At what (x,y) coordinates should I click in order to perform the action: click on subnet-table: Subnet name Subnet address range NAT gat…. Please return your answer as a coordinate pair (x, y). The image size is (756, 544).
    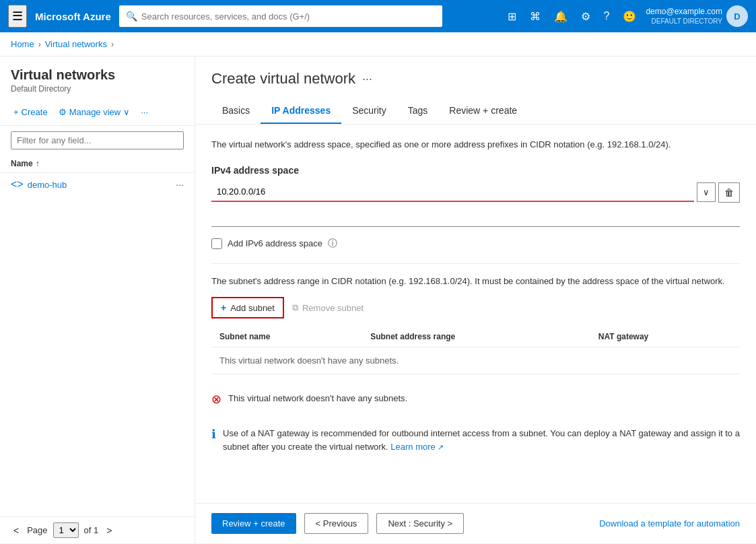
    Looking at the image, I should click on (475, 350).